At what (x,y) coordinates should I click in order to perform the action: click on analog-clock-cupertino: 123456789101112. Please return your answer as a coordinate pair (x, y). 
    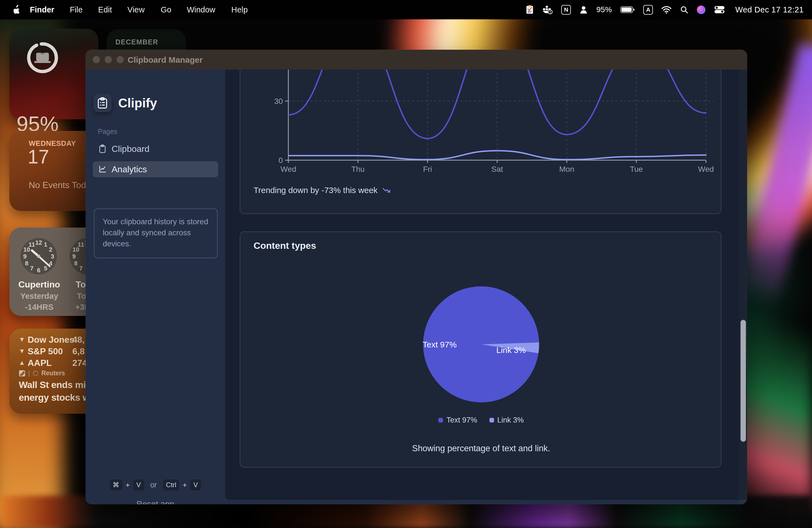
    Looking at the image, I should click on (39, 256).